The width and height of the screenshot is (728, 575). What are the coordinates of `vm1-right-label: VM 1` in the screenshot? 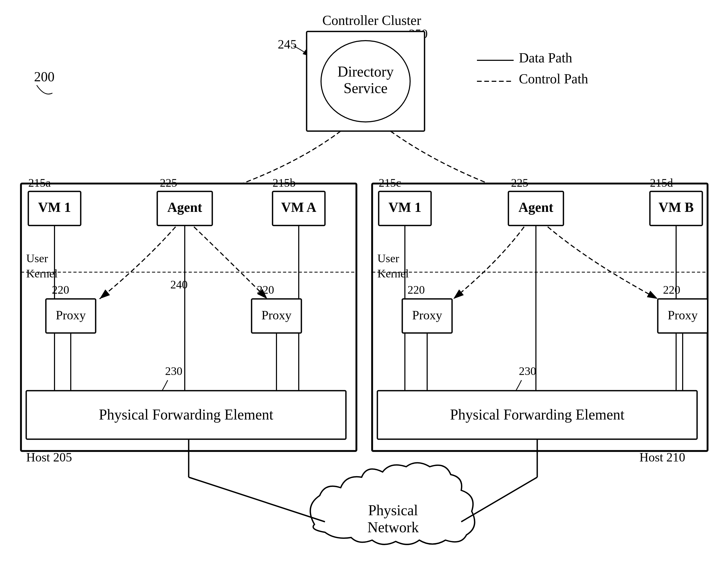 It's located at (405, 207).